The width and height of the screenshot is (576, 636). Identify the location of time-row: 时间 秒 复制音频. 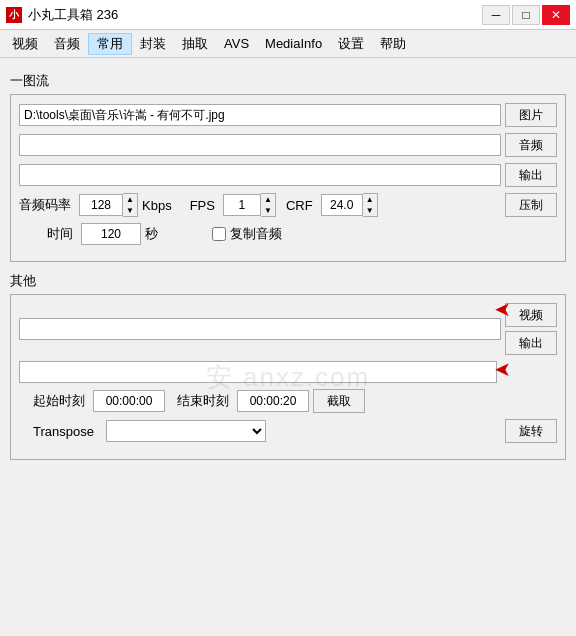
(288, 234).